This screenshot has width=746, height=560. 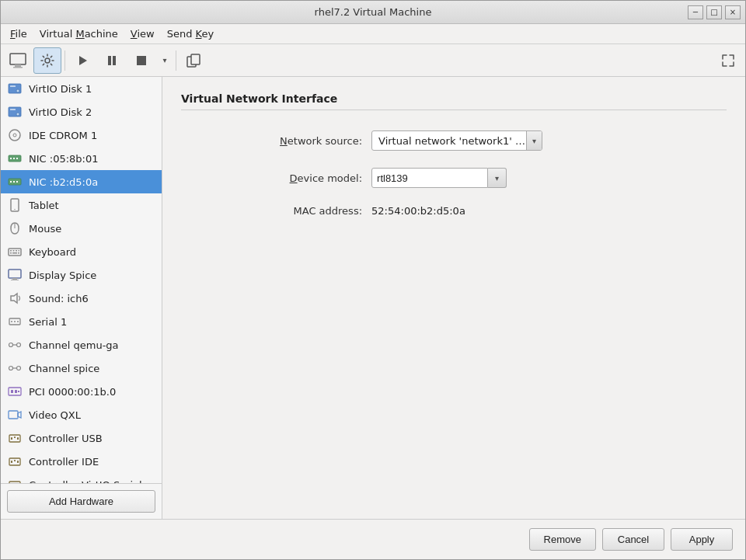 What do you see at coordinates (165, 61) in the screenshot?
I see `toolbar-more-button: ▾` at bounding box center [165, 61].